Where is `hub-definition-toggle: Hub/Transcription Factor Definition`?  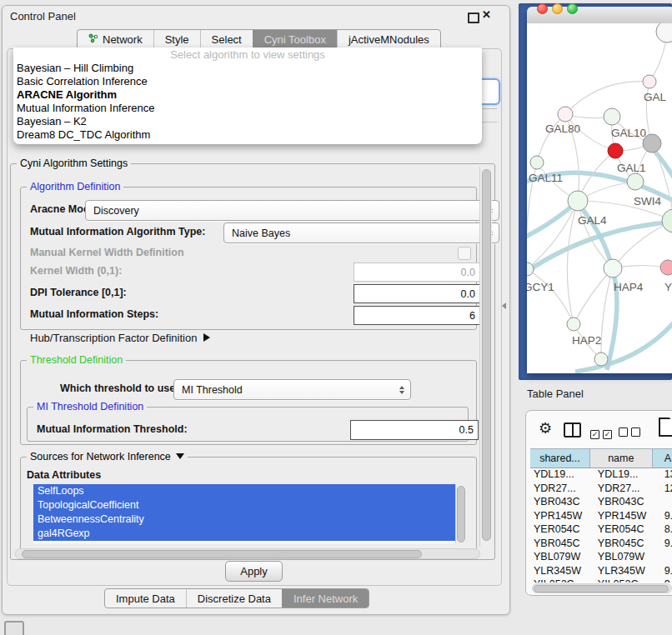 hub-definition-toggle: Hub/Transcription Factor Definition is located at coordinates (120, 338).